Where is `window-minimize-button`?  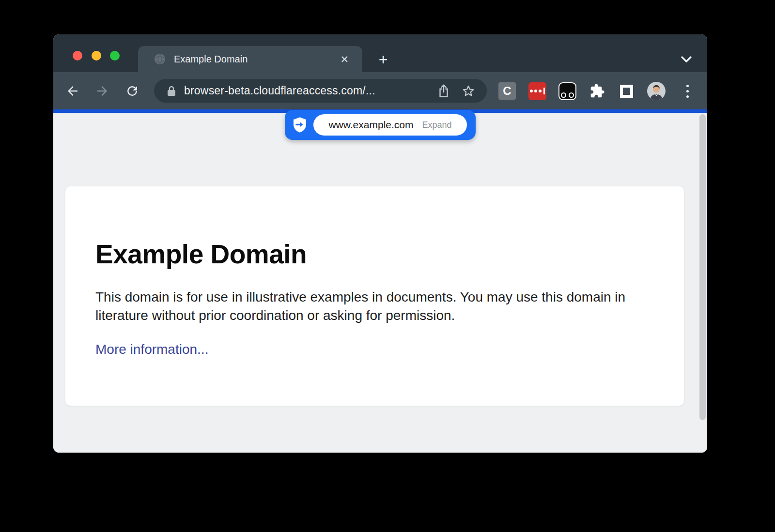
window-minimize-button is located at coordinates (96, 56).